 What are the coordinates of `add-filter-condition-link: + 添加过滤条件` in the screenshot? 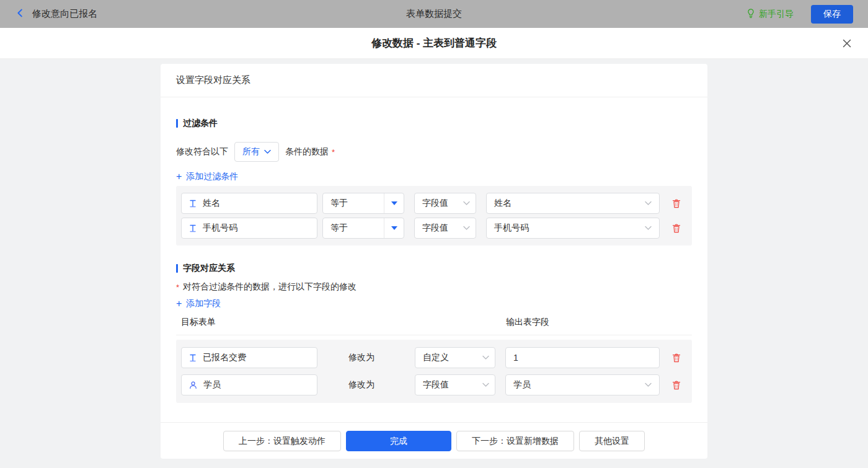 It's located at (207, 177).